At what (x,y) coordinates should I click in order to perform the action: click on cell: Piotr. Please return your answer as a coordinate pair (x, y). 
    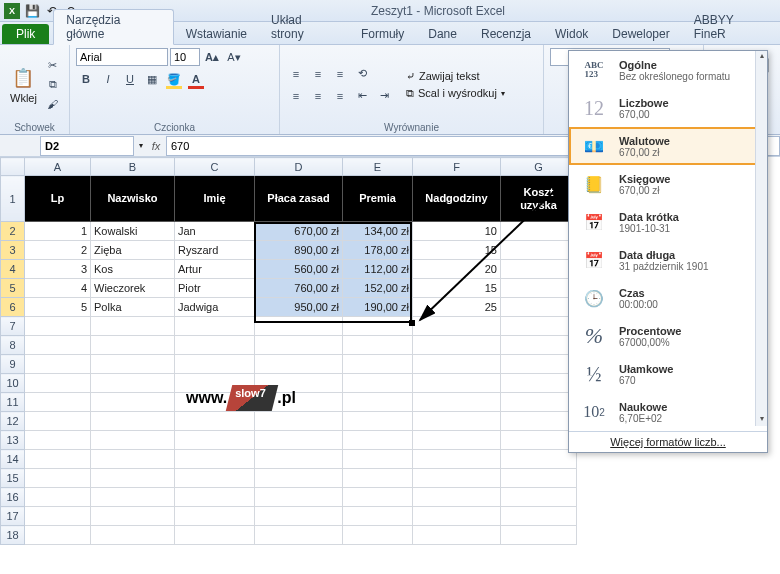
    Looking at the image, I should click on (215, 288).